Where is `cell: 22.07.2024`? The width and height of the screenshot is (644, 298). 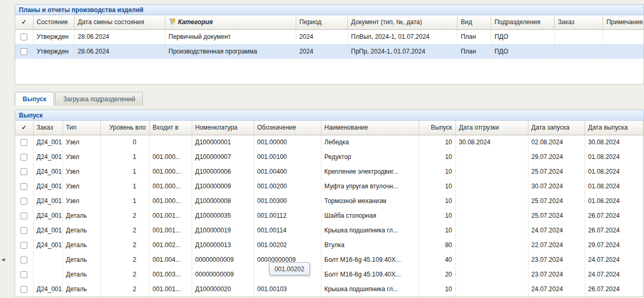 cell: 22.07.2024 is located at coordinates (556, 245).